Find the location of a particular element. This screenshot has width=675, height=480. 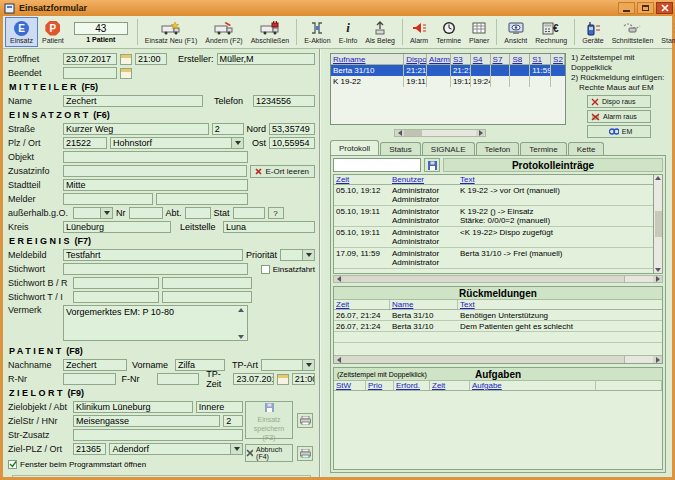

print-button is located at coordinates (305, 420).